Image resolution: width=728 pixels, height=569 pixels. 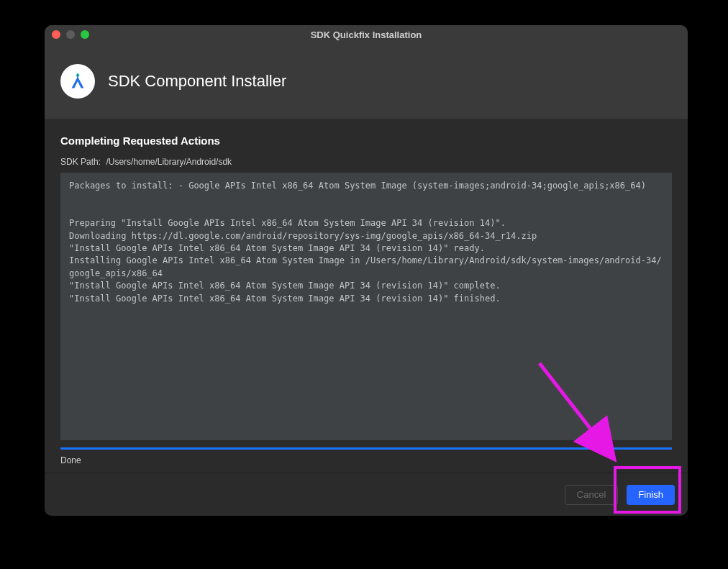 What do you see at coordinates (366, 141) in the screenshot?
I see `section-title: Completing Requested Actions` at bounding box center [366, 141].